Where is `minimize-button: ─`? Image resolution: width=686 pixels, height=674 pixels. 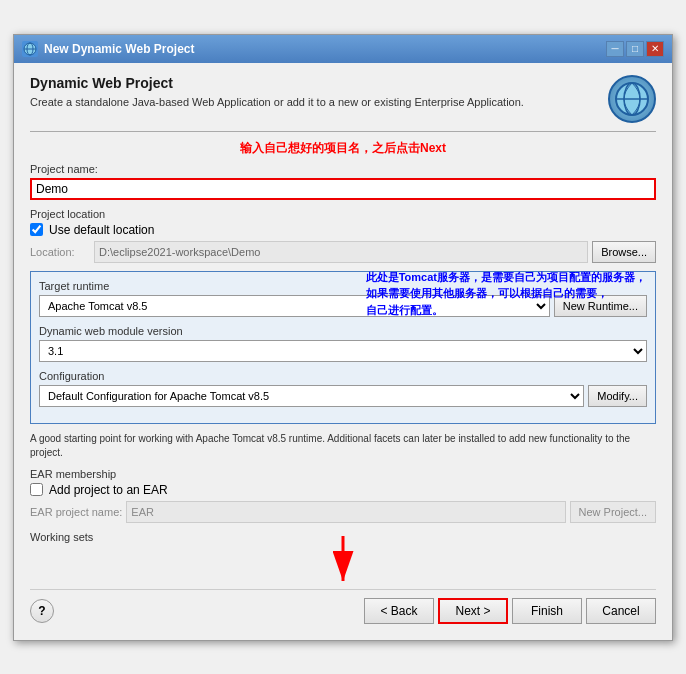
minimize-button: ─ is located at coordinates (615, 49).